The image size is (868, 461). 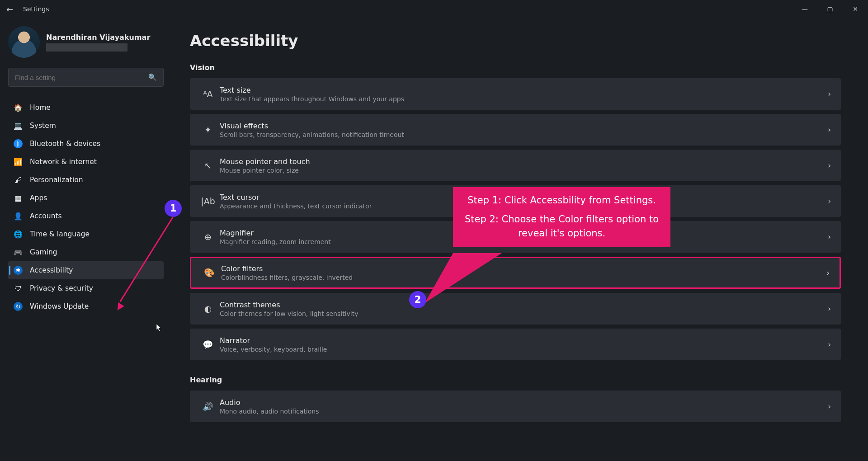 I want to click on page-title: Accessibility, so click(x=515, y=41).